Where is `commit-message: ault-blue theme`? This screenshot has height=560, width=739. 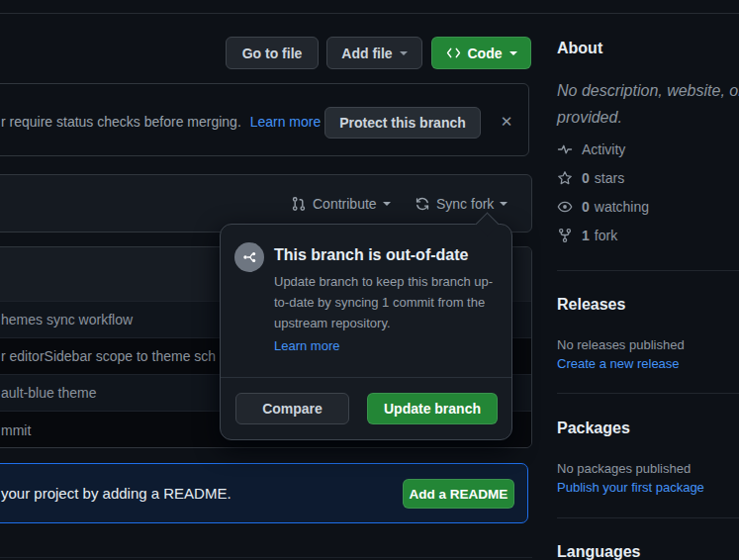 commit-message: ault-blue theme is located at coordinates (49, 393).